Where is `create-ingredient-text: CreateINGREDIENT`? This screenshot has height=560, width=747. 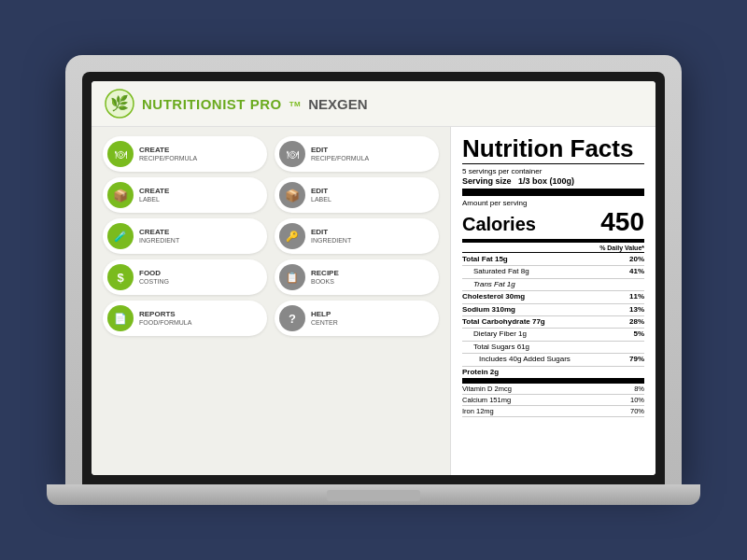 create-ingredient-text: CreateINGREDIENT is located at coordinates (159, 236).